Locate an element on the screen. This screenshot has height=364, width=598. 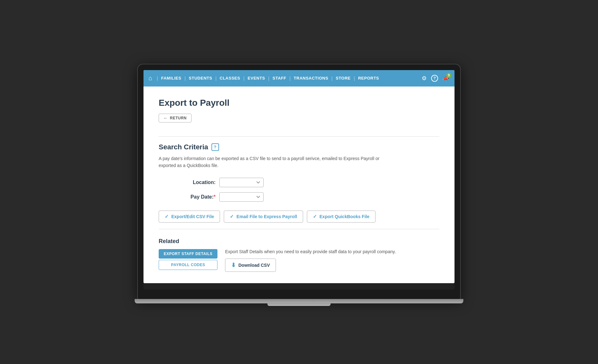
related-description-area: Export Staff Details when you need to ea… is located at coordinates (332, 260).